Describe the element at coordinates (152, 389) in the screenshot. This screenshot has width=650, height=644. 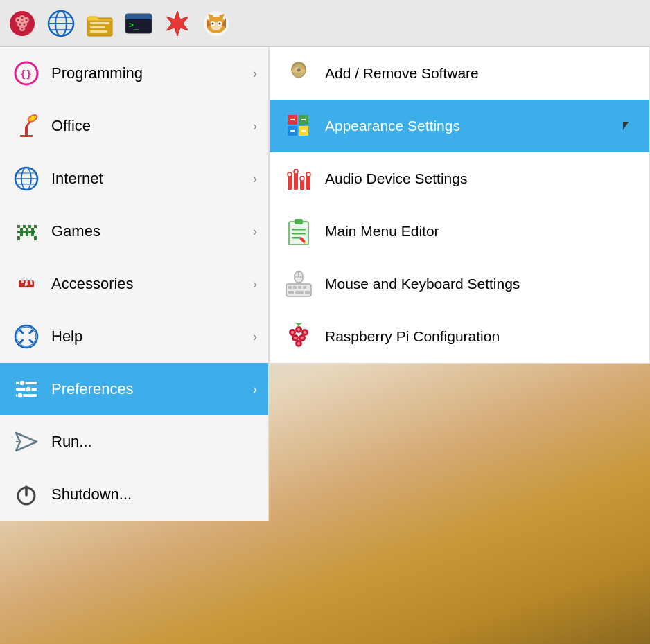
I see `preferences-label: Preferences` at that location.